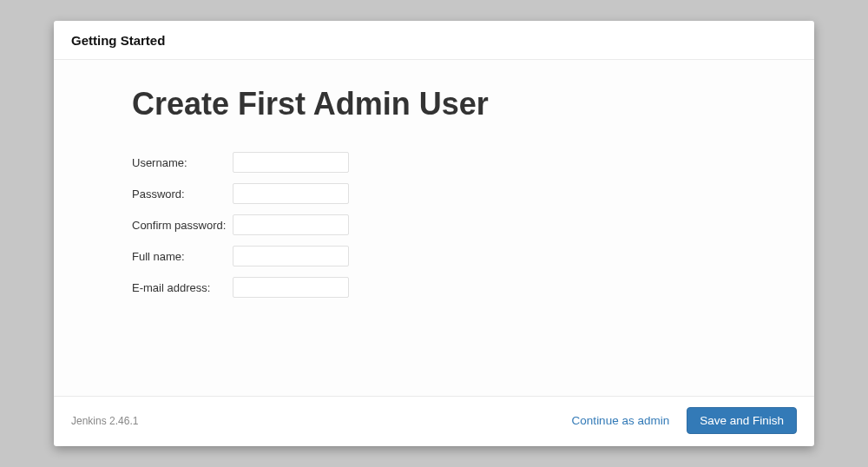 The height and width of the screenshot is (467, 868). Describe the element at coordinates (291, 194) in the screenshot. I see `password-input` at that location.